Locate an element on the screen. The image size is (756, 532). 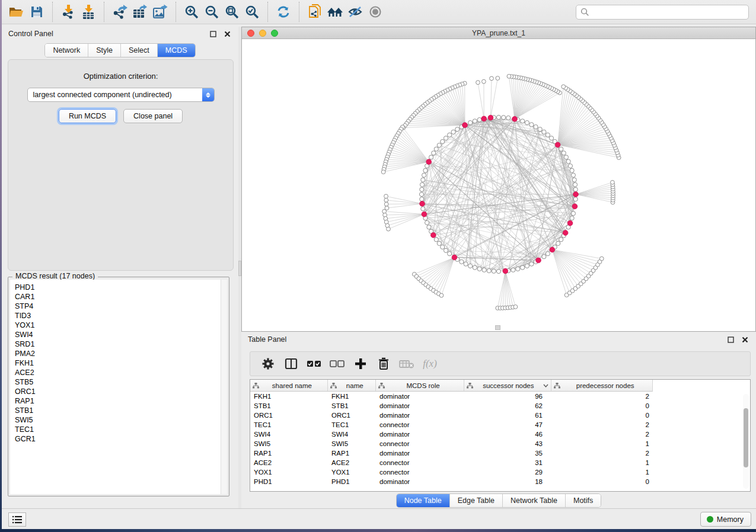
maximize-window-icon is located at coordinates (275, 33).